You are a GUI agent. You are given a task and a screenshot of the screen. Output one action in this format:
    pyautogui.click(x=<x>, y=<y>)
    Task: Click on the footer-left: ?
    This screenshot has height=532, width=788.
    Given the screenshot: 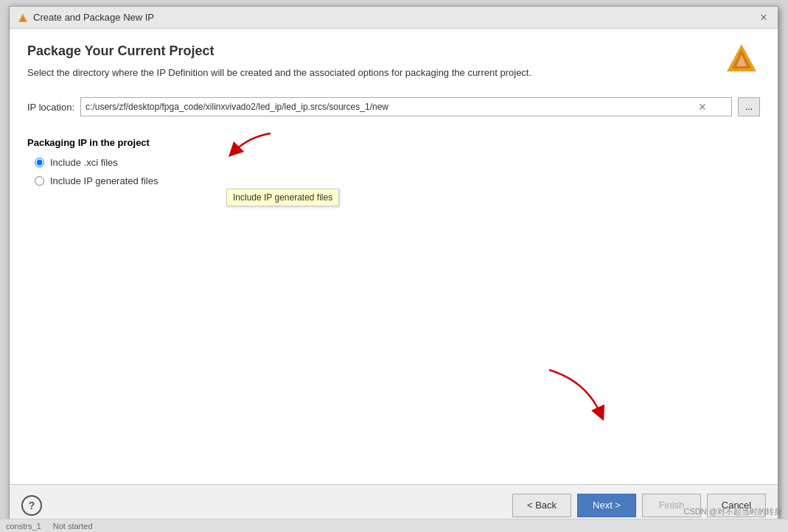 What is the action you would take?
    pyautogui.click(x=32, y=505)
    